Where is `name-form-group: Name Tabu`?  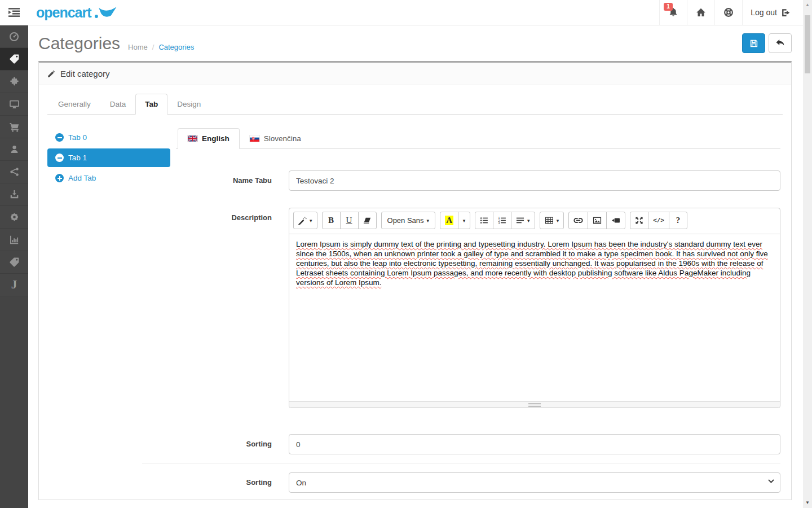 name-form-group: Name Tabu is located at coordinates (478, 181).